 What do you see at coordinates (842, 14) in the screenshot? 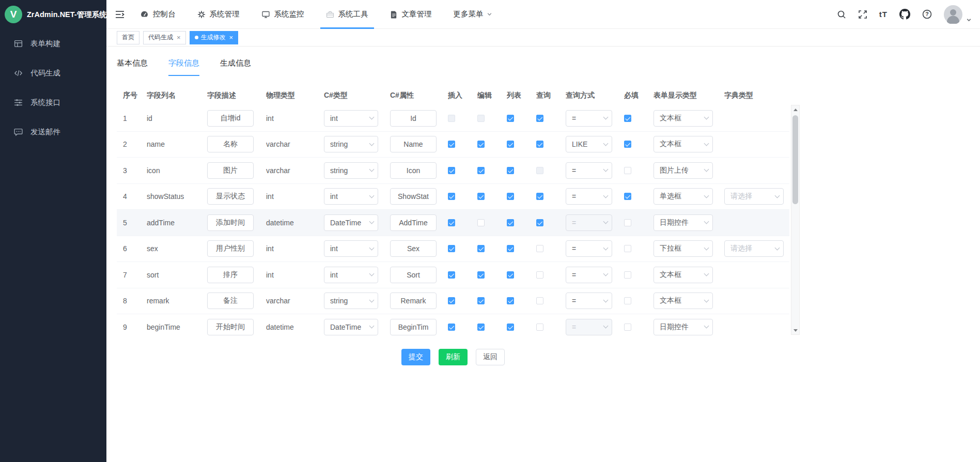
I see `search-icon` at bounding box center [842, 14].